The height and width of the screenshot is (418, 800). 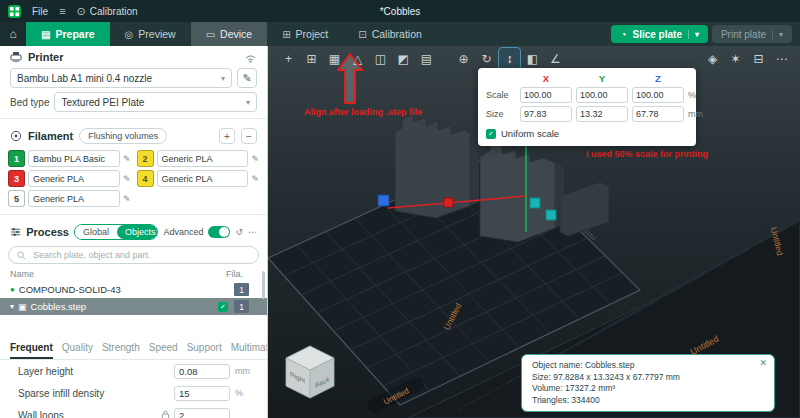 What do you see at coordinates (230, 34) in the screenshot?
I see `tab-device: ▭ Device` at bounding box center [230, 34].